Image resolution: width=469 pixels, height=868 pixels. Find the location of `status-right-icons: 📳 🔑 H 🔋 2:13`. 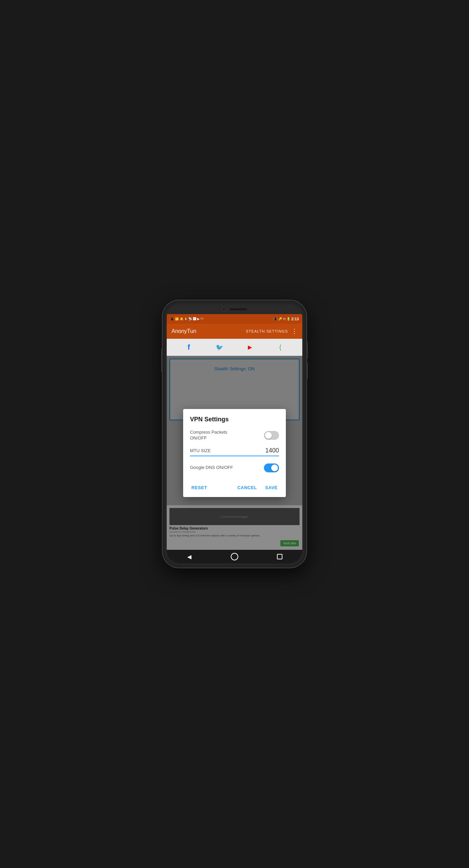

status-right-icons: 📳 🔑 H 🔋 2:13 is located at coordinates (286, 319).